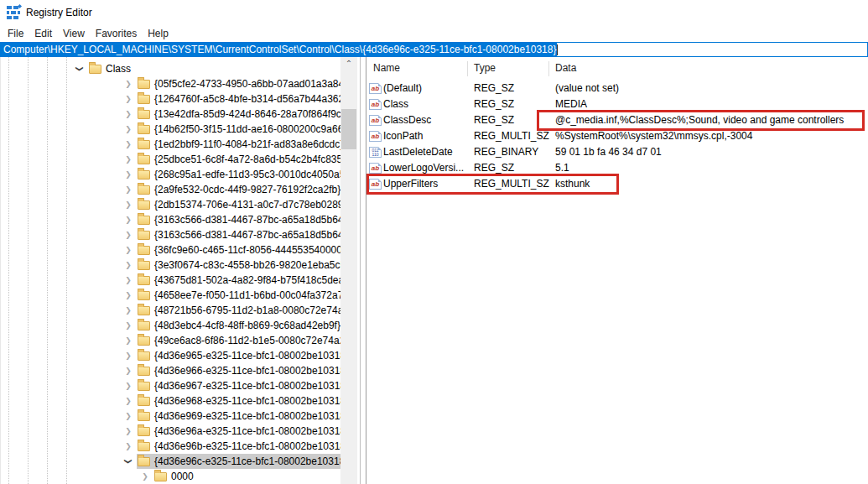  What do you see at coordinates (171, 280) in the screenshot?
I see `tree-node-43675d81: ❯{43675d81-502a-4a82-9f84-b75f418c5dea}` at bounding box center [171, 280].